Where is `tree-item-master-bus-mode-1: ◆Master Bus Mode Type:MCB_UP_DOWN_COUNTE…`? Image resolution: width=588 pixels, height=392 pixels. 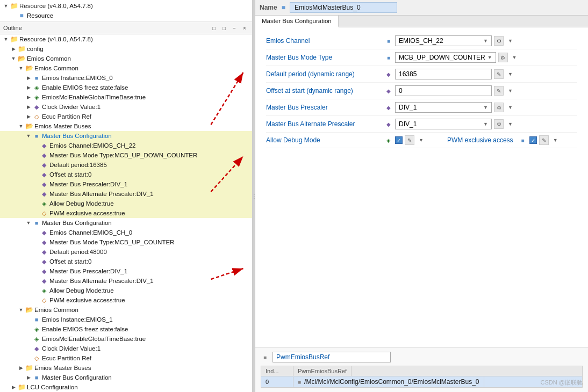 tree-item-master-bus-mode-1: ◆Master Bus Mode Type:MCB_UP_DOWN_COUNTE… is located at coordinates (126, 155).